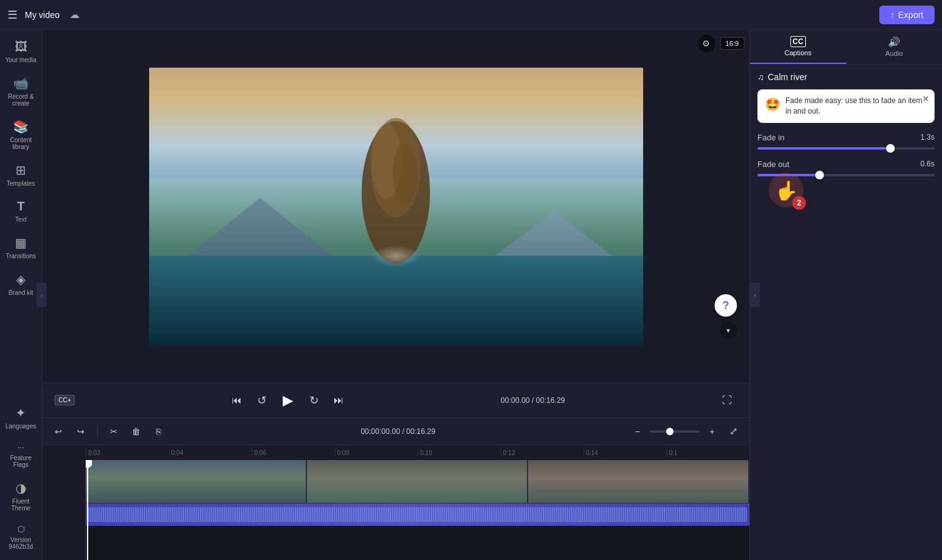 The image size is (942, 560). Describe the element at coordinates (418, 482) in the screenshot. I see `video-track` at that location.